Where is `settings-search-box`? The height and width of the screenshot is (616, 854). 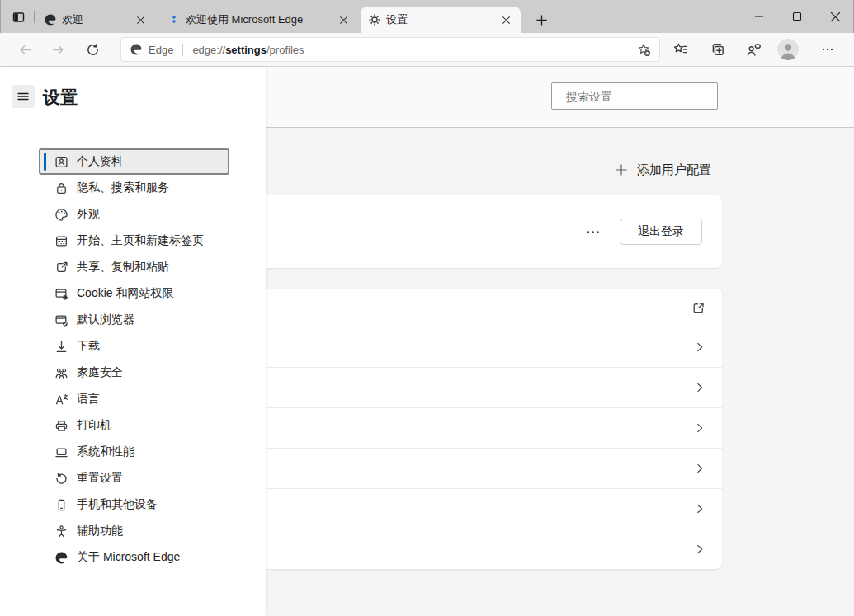
settings-search-box is located at coordinates (635, 96).